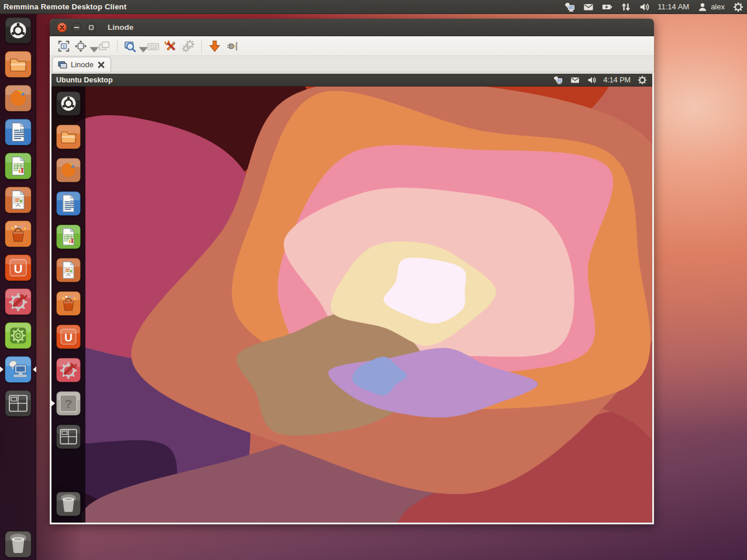 The image size is (747, 560). I want to click on remote-clock: 4:14 PM, so click(617, 80).